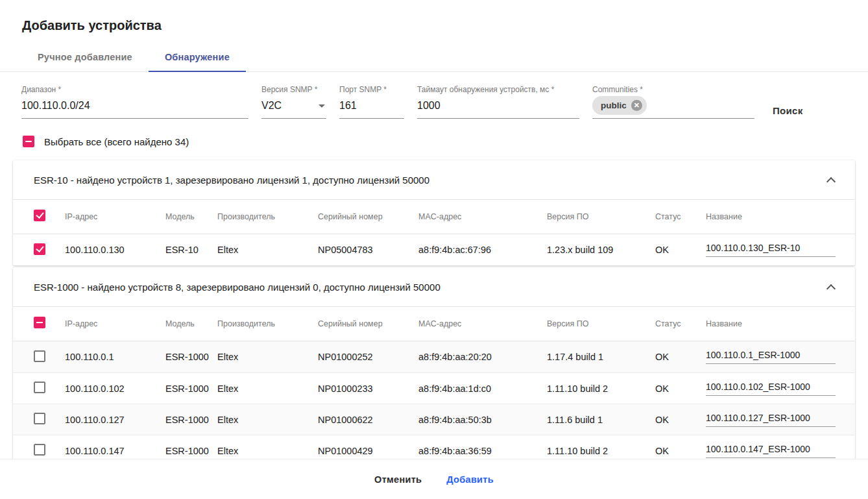  Describe the element at coordinates (368, 389) in the screenshot. I see `device-serial: NP01000233` at that location.